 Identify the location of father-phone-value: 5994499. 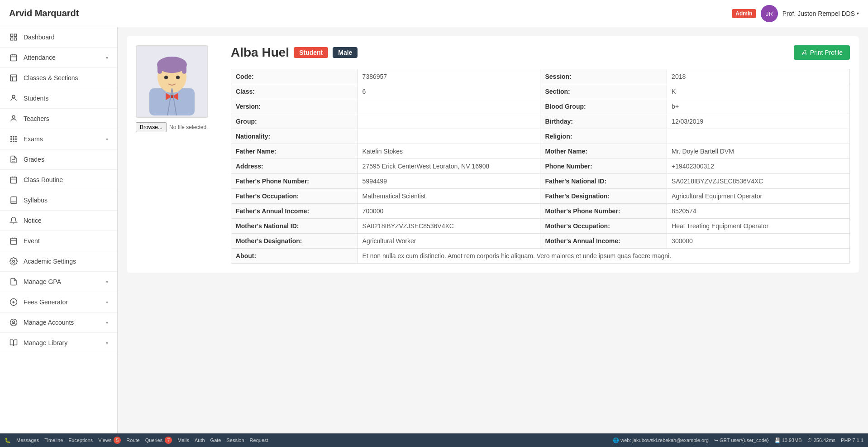
(449, 181).